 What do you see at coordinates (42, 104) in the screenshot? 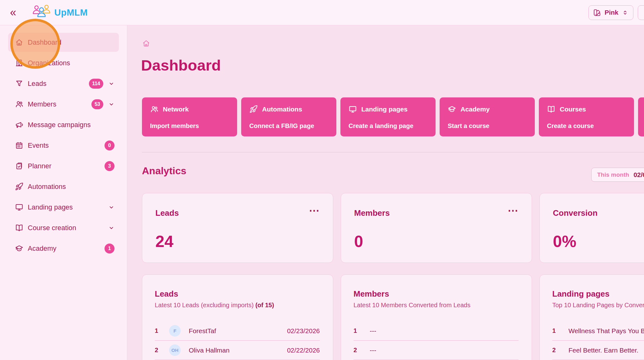
I see `sidebar-item-label: Members` at bounding box center [42, 104].